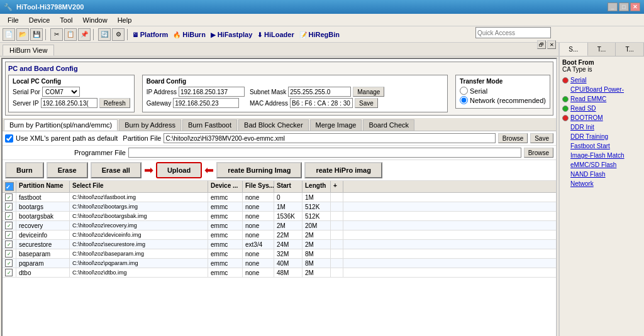 The image size is (644, 336). What do you see at coordinates (150, 125) in the screenshot?
I see `burn-address-tab: Burn by Address` at bounding box center [150, 125].